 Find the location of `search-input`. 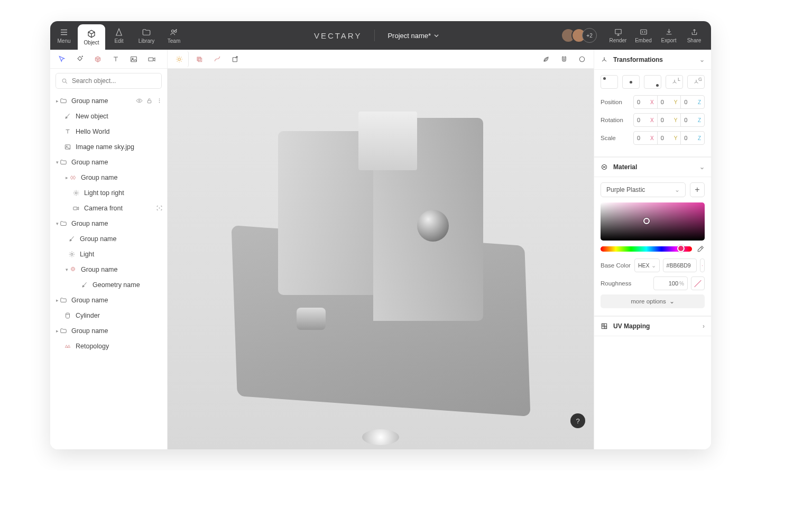

search-input is located at coordinates (114, 81).